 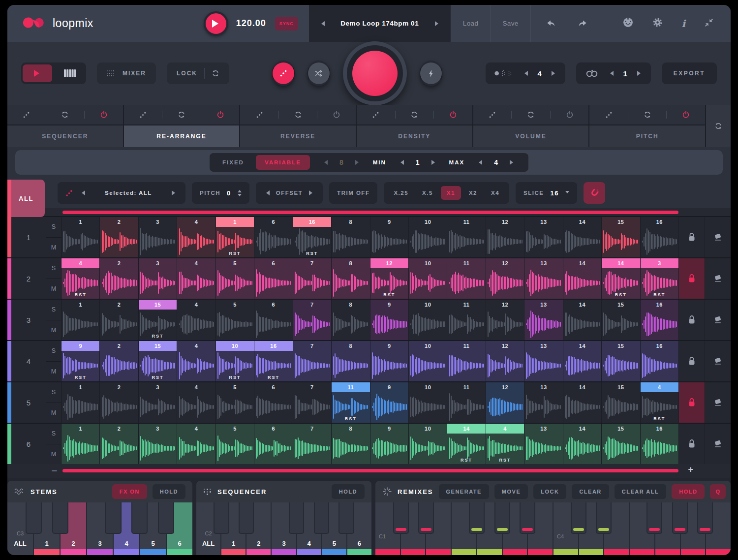 What do you see at coordinates (235, 361) in the screenshot?
I see `step-cell: 10RST` at bounding box center [235, 361].